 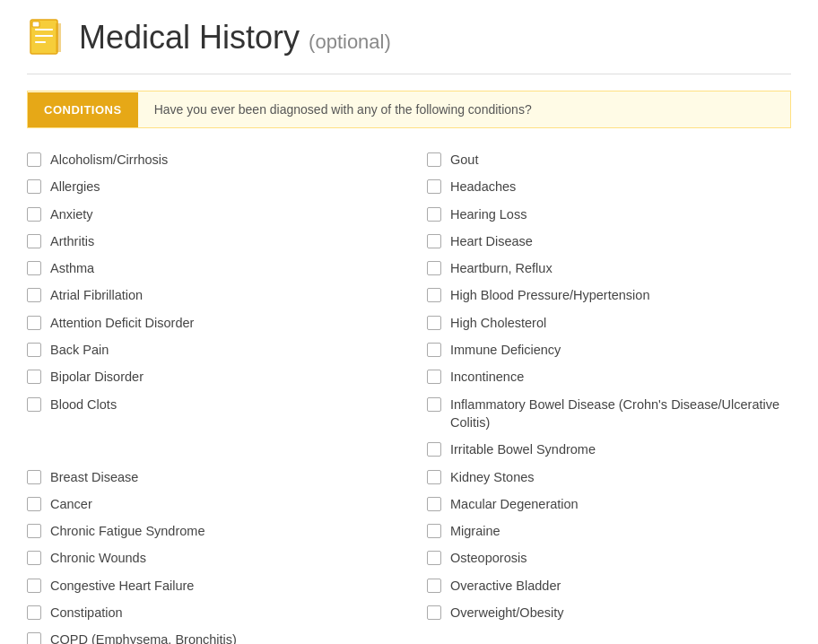 What do you see at coordinates (609, 558) in the screenshot?
I see `list-item: Osteoporosis` at bounding box center [609, 558].